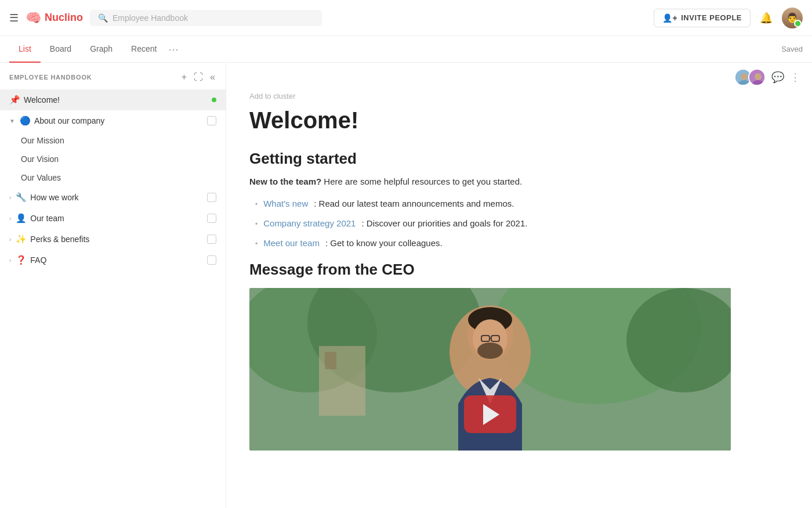 Image resolution: width=812 pixels, height=508 pixels. I want to click on company-strategy-link: Company strategy 2021, so click(310, 224).